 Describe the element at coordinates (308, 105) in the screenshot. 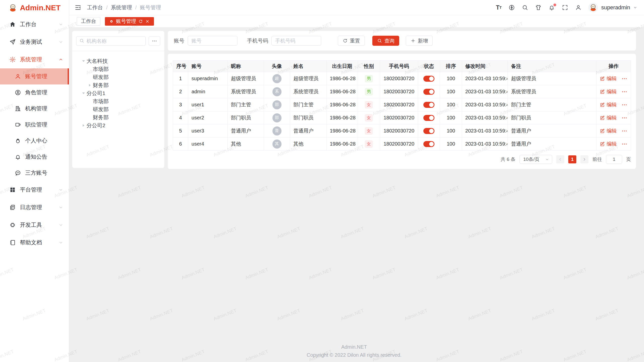

I see `cell-name: 部门主管` at that location.